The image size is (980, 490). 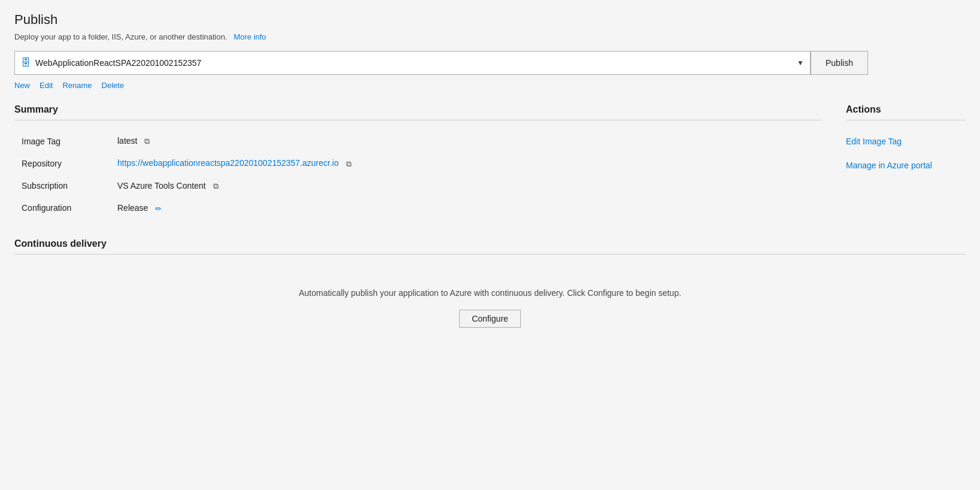 What do you see at coordinates (133, 208) in the screenshot?
I see `configuration-value: Release` at bounding box center [133, 208].